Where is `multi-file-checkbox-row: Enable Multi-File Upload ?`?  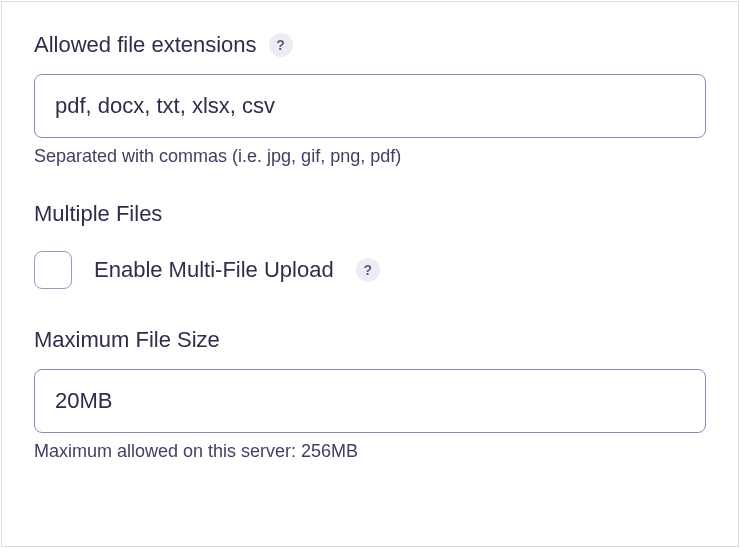 multi-file-checkbox-row: Enable Multi-File Upload ? is located at coordinates (370, 270).